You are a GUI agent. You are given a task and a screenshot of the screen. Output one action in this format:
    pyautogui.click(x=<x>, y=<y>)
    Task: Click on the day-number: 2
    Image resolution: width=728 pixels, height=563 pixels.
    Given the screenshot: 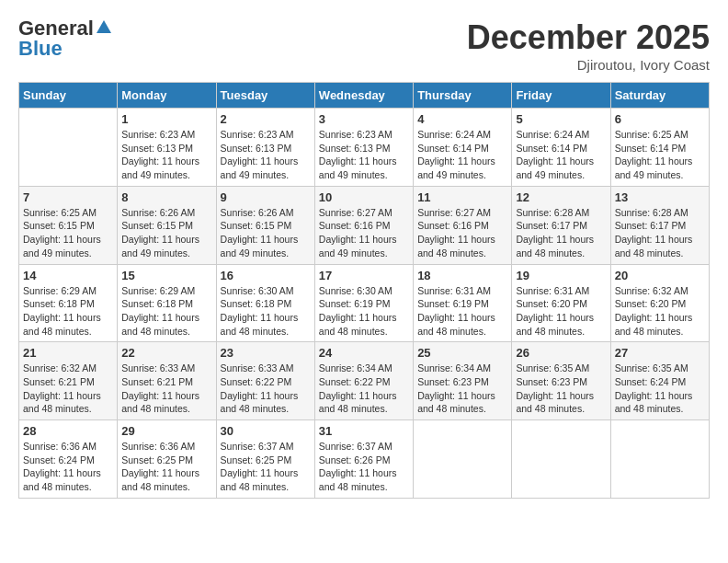 What is the action you would take?
    pyautogui.click(x=266, y=120)
    